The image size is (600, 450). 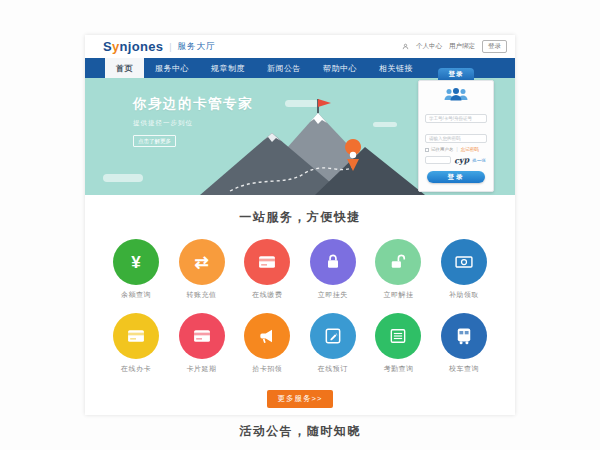 What do you see at coordinates (464, 336) in the screenshot?
I see `bus-icon` at bounding box center [464, 336].